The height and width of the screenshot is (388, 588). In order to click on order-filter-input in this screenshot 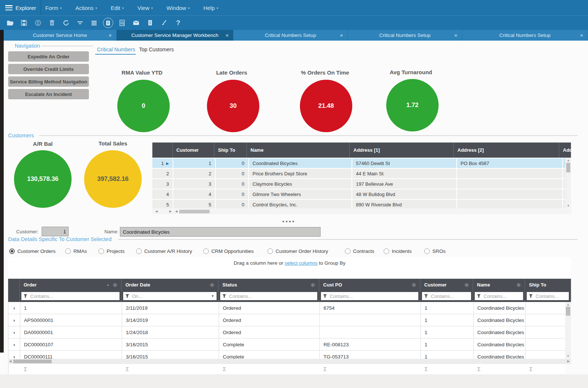, I will do `click(70, 296)`.